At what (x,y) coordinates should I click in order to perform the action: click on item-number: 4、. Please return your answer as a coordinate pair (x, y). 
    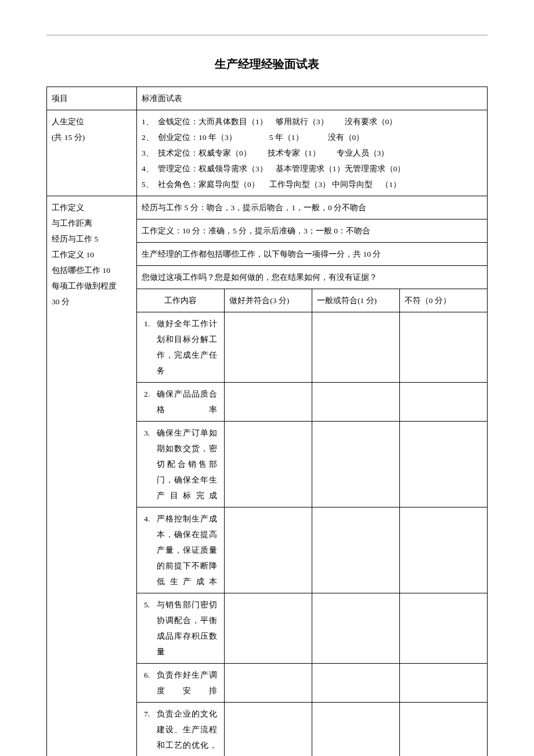
    Looking at the image, I should click on (150, 168).